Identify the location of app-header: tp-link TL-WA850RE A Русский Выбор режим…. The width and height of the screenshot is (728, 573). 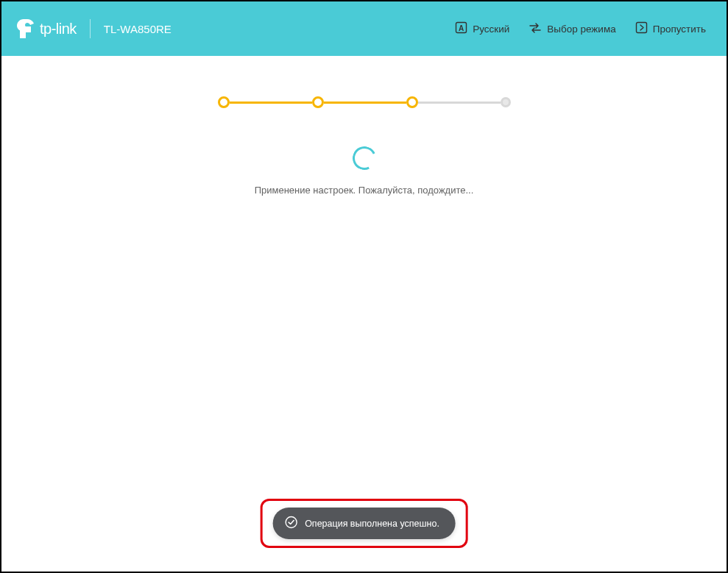
(364, 29).